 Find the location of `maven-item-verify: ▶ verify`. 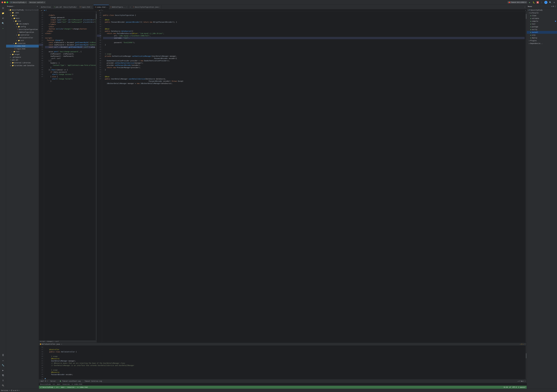

maven-item-verify: ▶ verify is located at coordinates (542, 30).